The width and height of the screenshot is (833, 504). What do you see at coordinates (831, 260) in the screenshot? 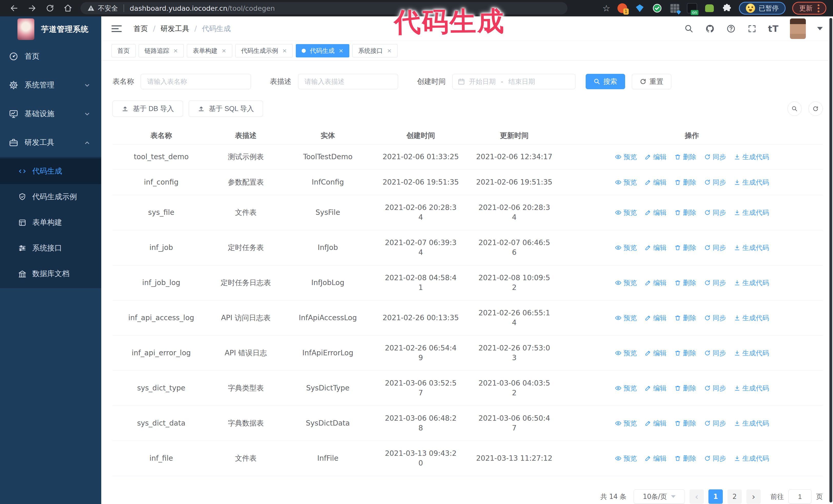
I see `scrollbar-thumb` at bounding box center [831, 260].